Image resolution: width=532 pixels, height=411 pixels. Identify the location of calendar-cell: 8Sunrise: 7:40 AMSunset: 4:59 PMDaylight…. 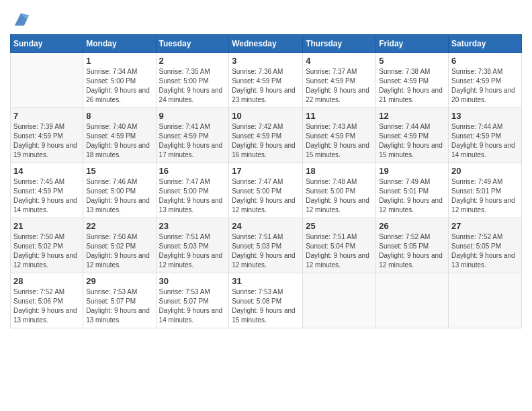
(120, 136).